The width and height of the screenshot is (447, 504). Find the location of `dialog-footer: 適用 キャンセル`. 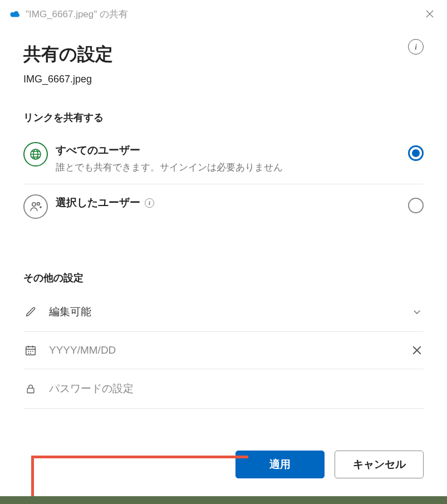

dialog-footer: 適用 キャンセル is located at coordinates (330, 464).